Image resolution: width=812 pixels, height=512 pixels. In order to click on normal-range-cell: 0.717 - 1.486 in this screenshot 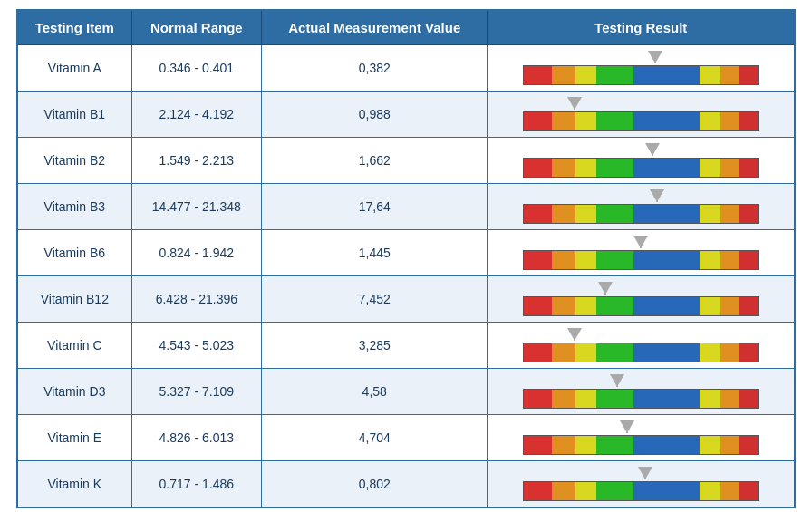, I will do `click(196, 485)`.